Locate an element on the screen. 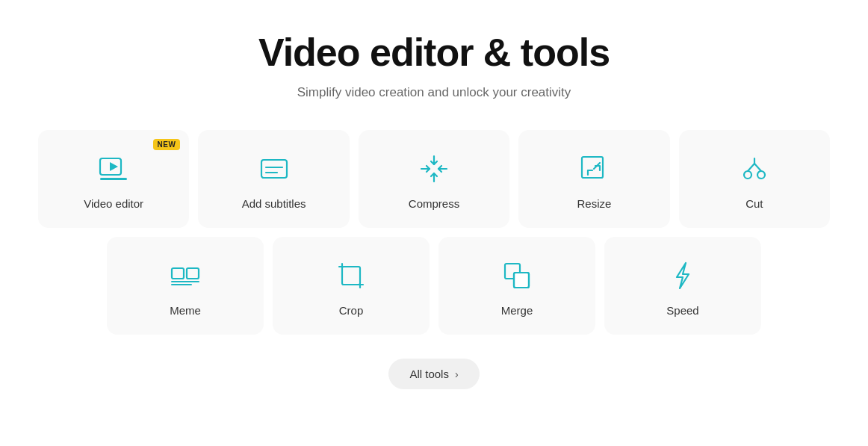 The image size is (868, 446). video-editor-label: Video editor is located at coordinates (114, 203).